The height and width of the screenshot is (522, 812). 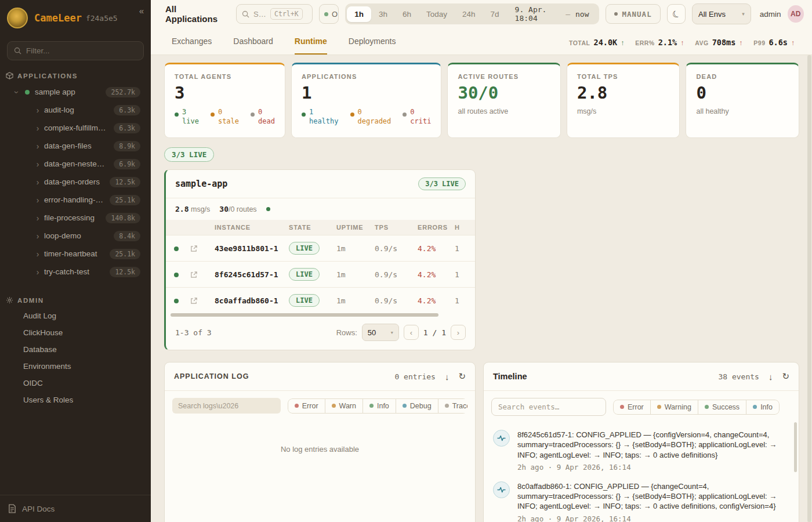 What do you see at coordinates (75, 508) in the screenshot?
I see `api-docs-link: API Docs` at bounding box center [75, 508].